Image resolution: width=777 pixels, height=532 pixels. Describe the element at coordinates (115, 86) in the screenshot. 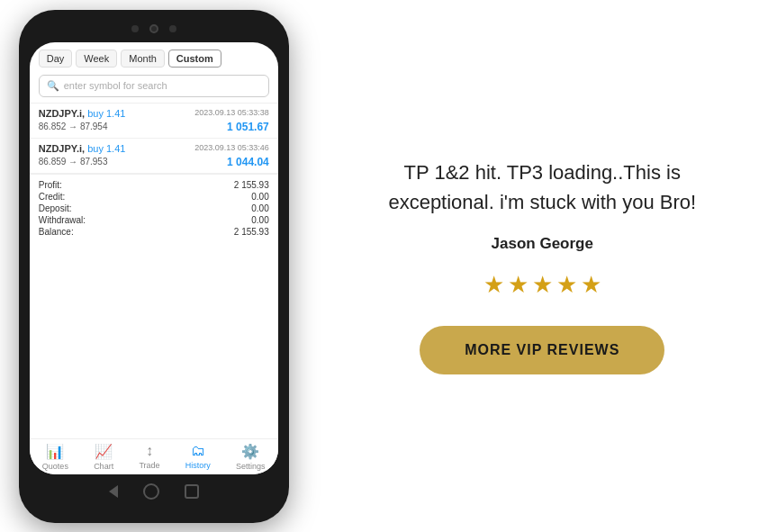

I see `search-placeholder: enter symbol for search` at that location.